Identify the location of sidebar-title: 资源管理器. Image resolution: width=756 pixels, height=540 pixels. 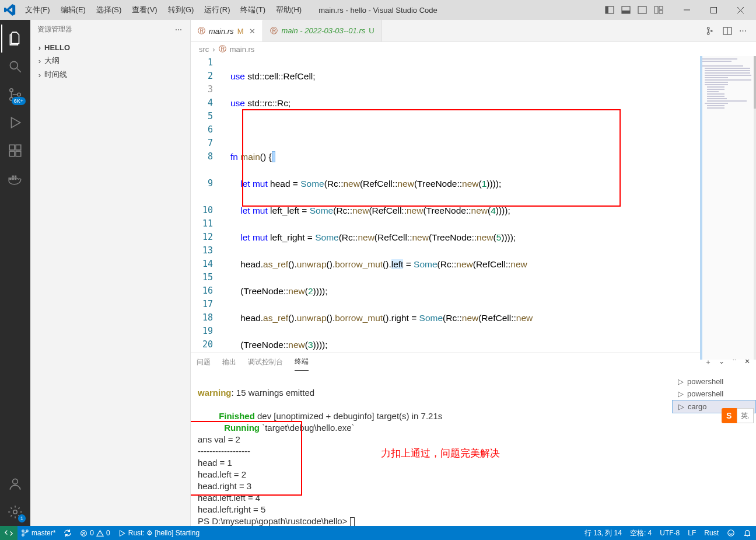
(55, 29).